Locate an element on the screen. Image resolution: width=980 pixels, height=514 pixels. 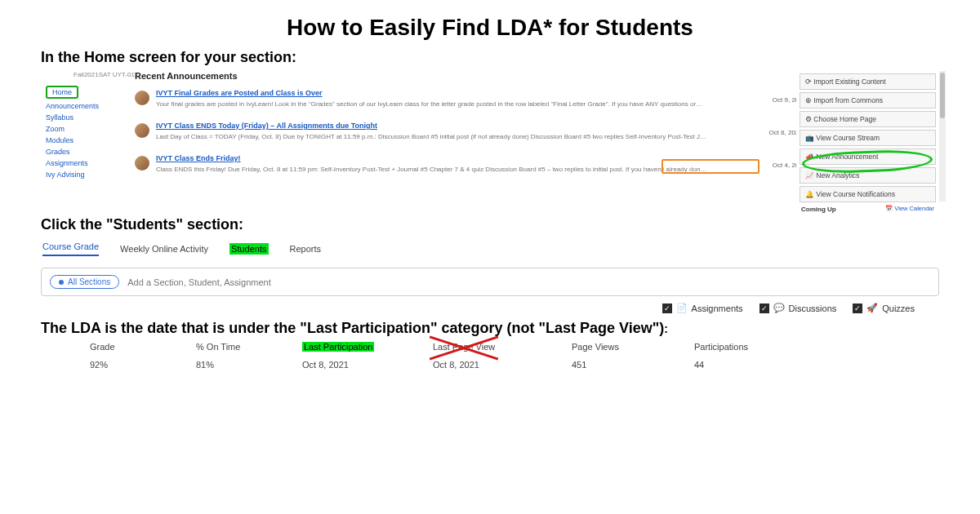
announcement-body: Class ENDS this Friday! Due Friday, Oct.… is located at coordinates (435, 170).